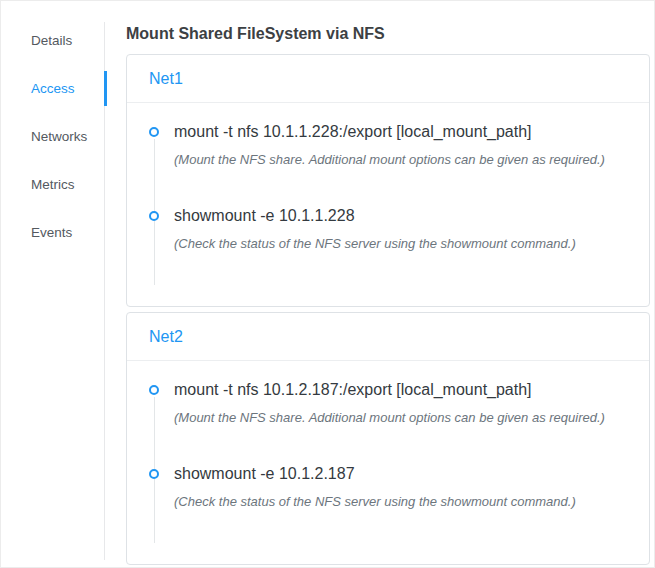  I want to click on command-text: mount -t nfs 10.1.2.187:/export [local_m…, so click(400, 390).